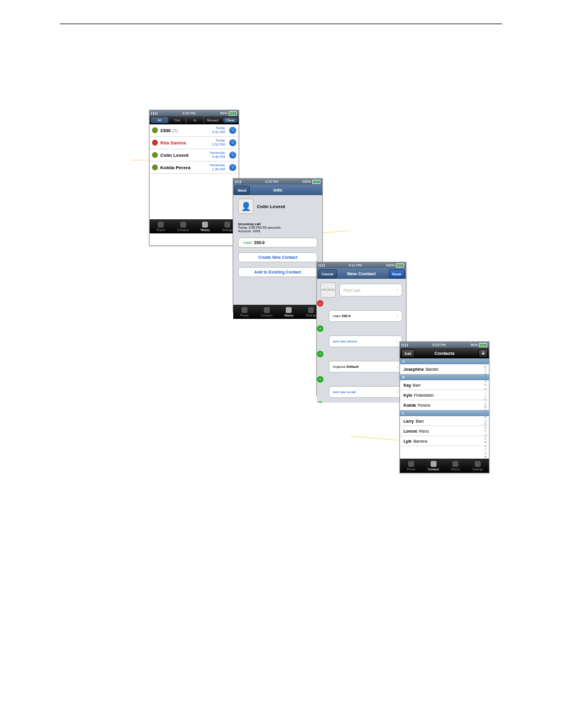 The width and height of the screenshot is (562, 728). Describe the element at coordinates (365, 316) in the screenshot. I see `edit-row-main: main 230-0›` at that location.